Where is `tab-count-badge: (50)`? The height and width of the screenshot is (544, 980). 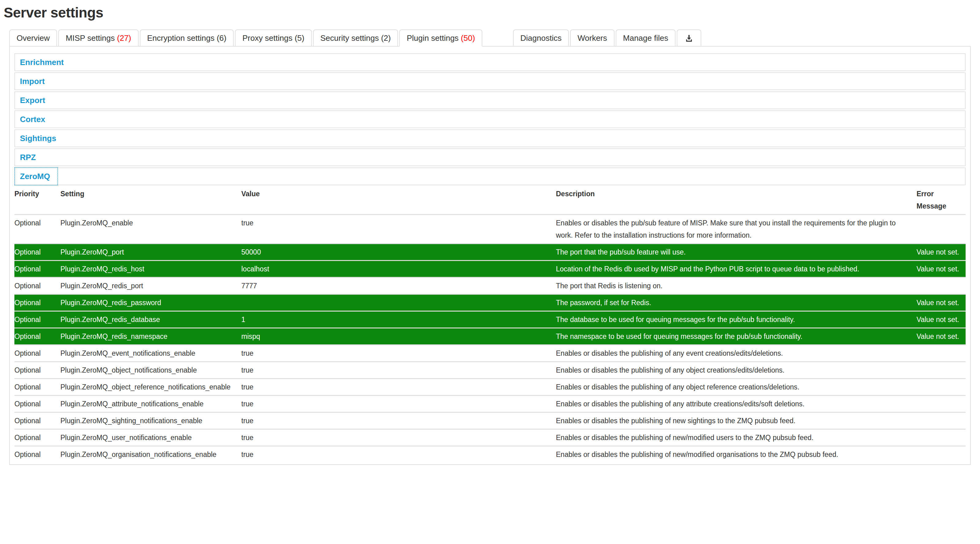
tab-count-badge: (50) is located at coordinates (468, 38).